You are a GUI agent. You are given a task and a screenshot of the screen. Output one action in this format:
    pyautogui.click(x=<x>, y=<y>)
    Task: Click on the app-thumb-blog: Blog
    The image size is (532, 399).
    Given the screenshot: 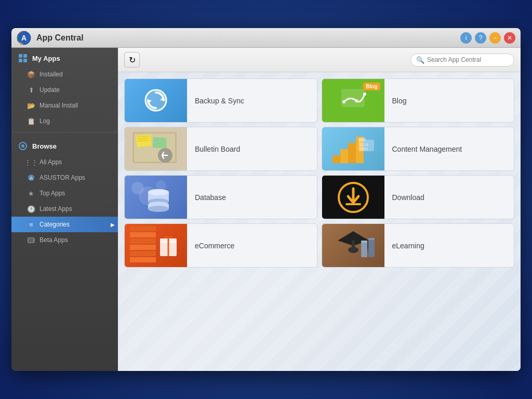 What is the action you would take?
    pyautogui.click(x=353, y=101)
    